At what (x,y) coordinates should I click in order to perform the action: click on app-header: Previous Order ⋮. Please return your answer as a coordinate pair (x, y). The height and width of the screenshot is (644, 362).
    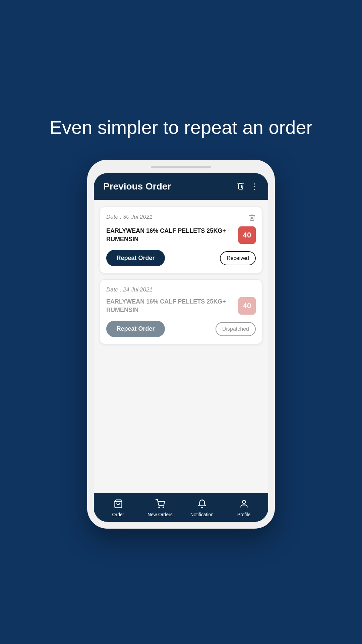
    Looking at the image, I should click on (181, 186).